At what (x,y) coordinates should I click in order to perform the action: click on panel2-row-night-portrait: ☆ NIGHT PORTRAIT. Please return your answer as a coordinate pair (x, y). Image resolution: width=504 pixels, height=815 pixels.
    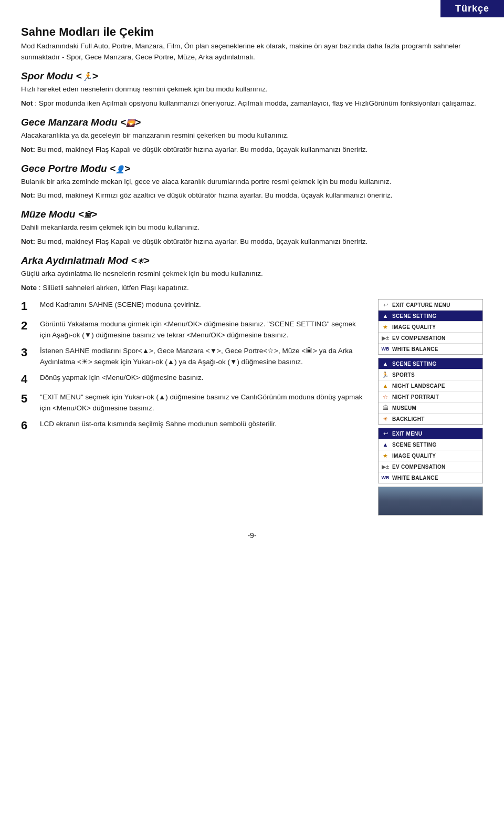
    Looking at the image, I should click on (430, 397).